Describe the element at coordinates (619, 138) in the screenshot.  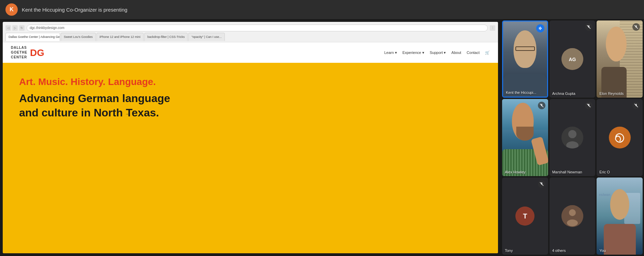
I see `participant-tile-eric: Eric O` at that location.